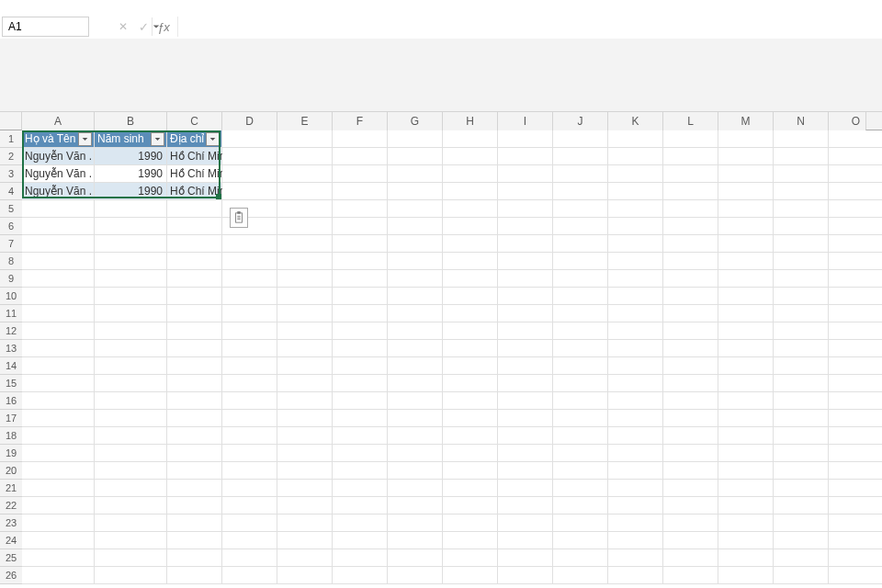  Describe the element at coordinates (11, 575) in the screenshot. I see `row-header-26: 26` at that location.